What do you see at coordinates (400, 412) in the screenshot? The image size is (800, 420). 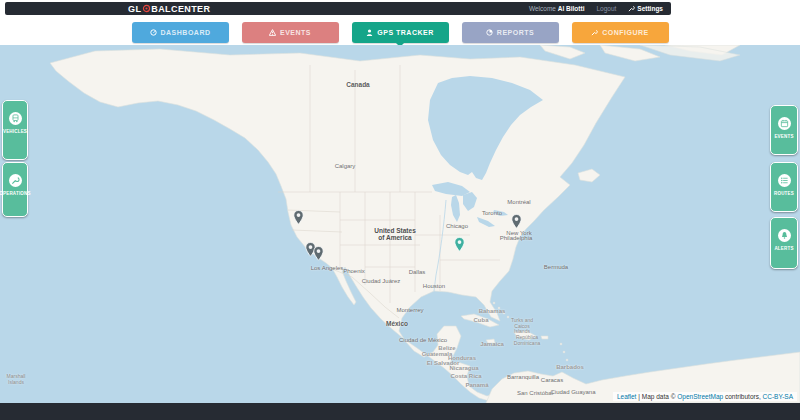 I see `app-footer` at bounding box center [400, 412].